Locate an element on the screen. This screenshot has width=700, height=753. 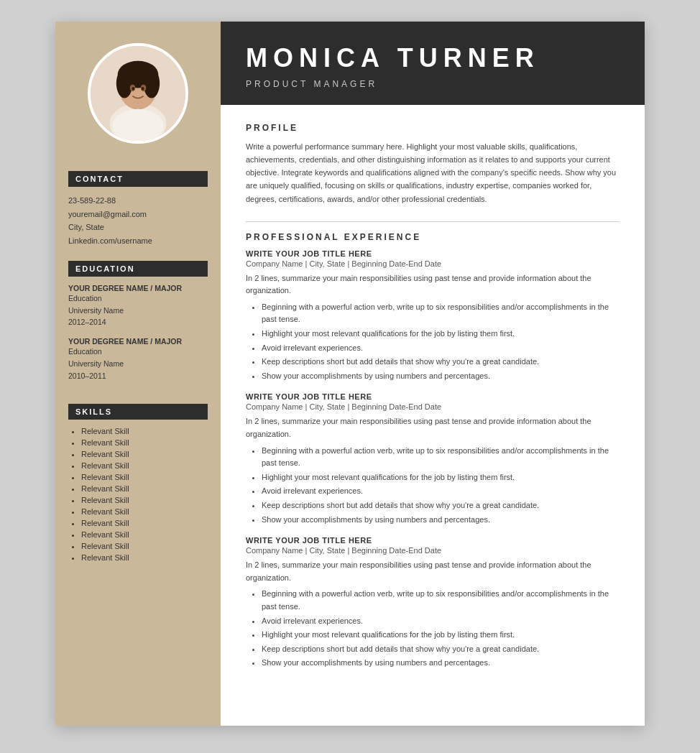
bullet-2-4: Keep descriptions short but add details … is located at coordinates (441, 506).